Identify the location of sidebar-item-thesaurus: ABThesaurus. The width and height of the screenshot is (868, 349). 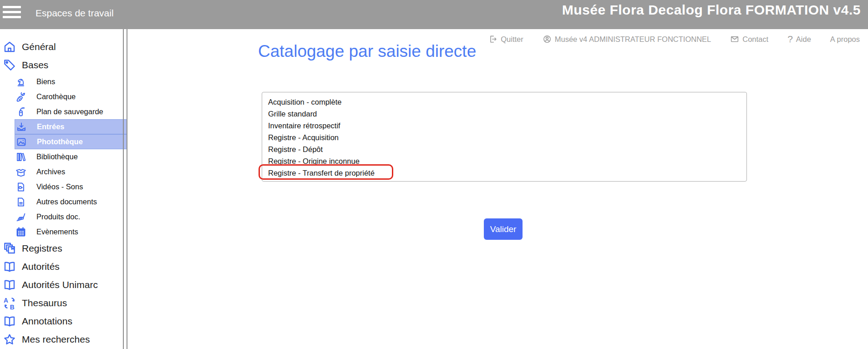
(65, 303).